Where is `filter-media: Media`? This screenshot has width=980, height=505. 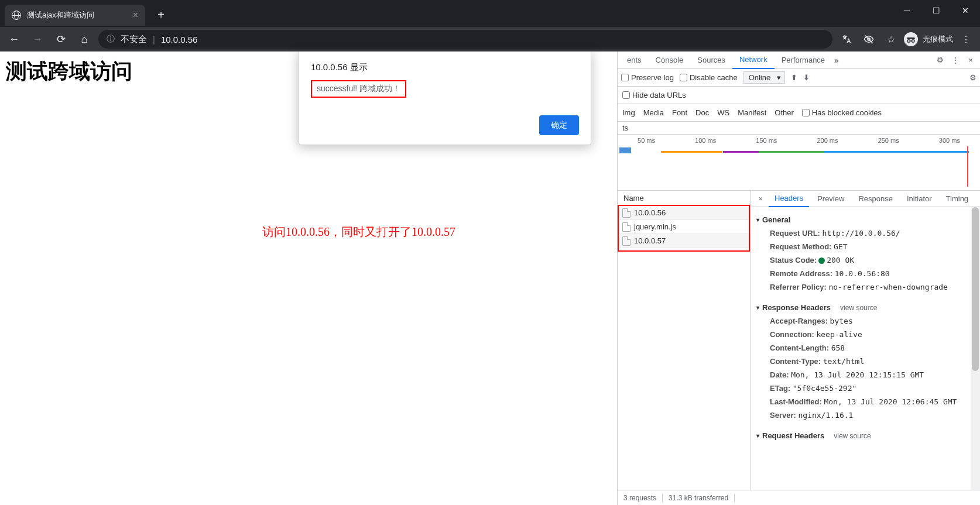 filter-media: Media is located at coordinates (653, 112).